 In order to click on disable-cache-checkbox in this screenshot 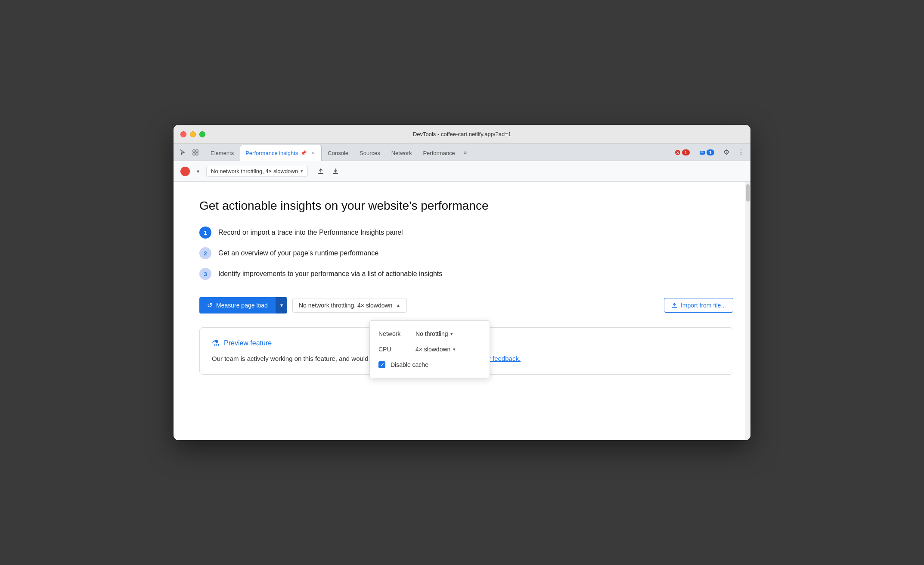, I will do `click(382, 365)`.